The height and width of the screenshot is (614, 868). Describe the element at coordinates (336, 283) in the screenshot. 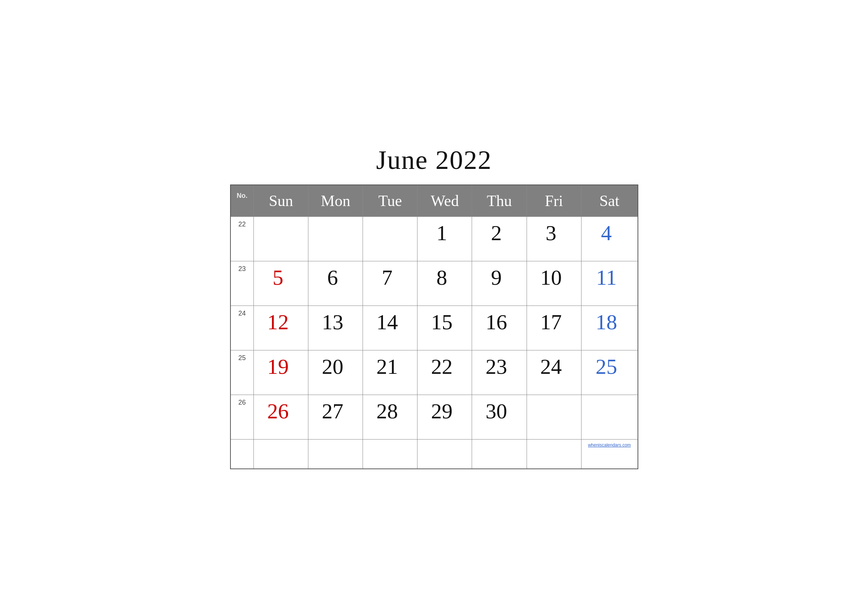

I see `day-cell: 6` at that location.